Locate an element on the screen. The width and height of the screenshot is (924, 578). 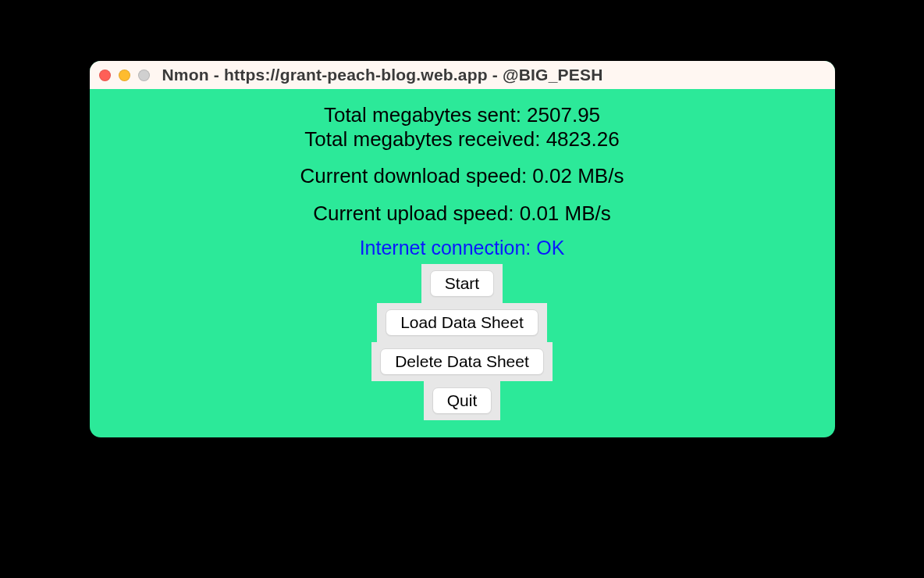
traffic-lights is located at coordinates (125, 75).